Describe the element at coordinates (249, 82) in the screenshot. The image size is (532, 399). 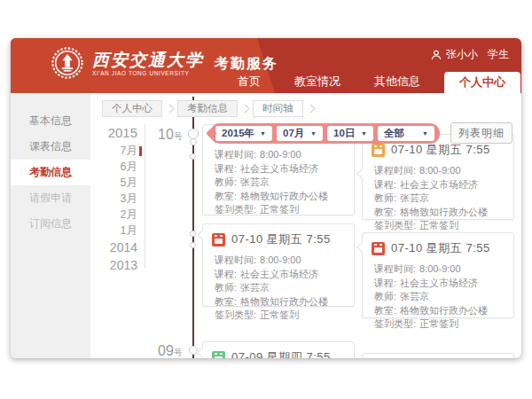
I see `nav-home: 首页` at that location.